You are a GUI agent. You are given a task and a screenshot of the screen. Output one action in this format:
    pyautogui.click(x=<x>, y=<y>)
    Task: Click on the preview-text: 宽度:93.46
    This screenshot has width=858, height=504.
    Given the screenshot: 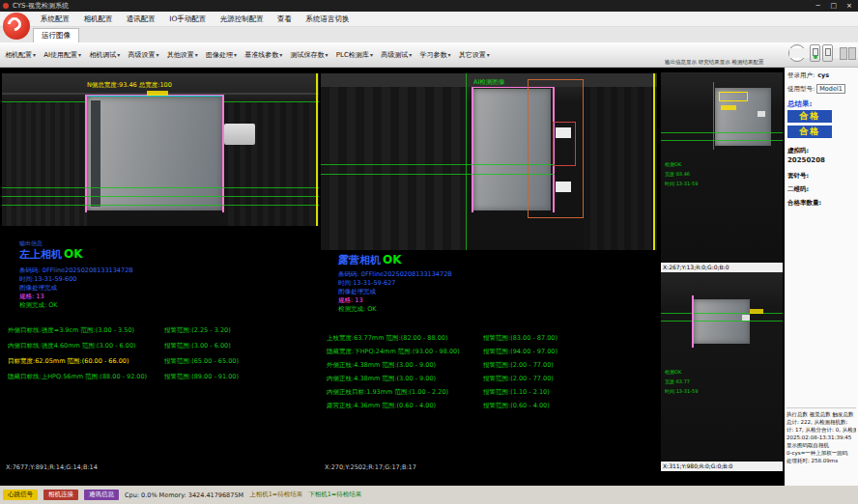 What is the action you would take?
    pyautogui.click(x=677, y=174)
    